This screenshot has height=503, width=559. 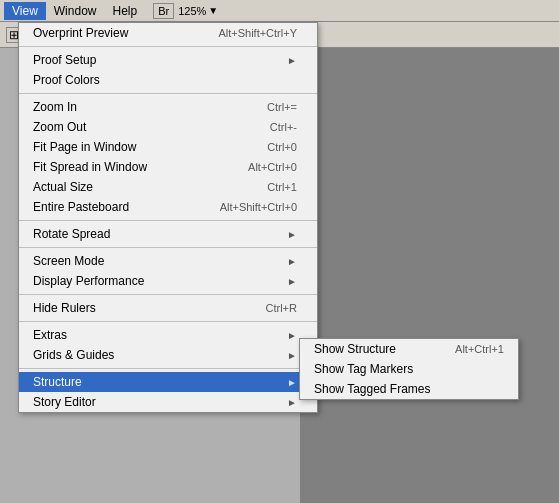 I want to click on separator-after-rulers, so click(x=168, y=322).